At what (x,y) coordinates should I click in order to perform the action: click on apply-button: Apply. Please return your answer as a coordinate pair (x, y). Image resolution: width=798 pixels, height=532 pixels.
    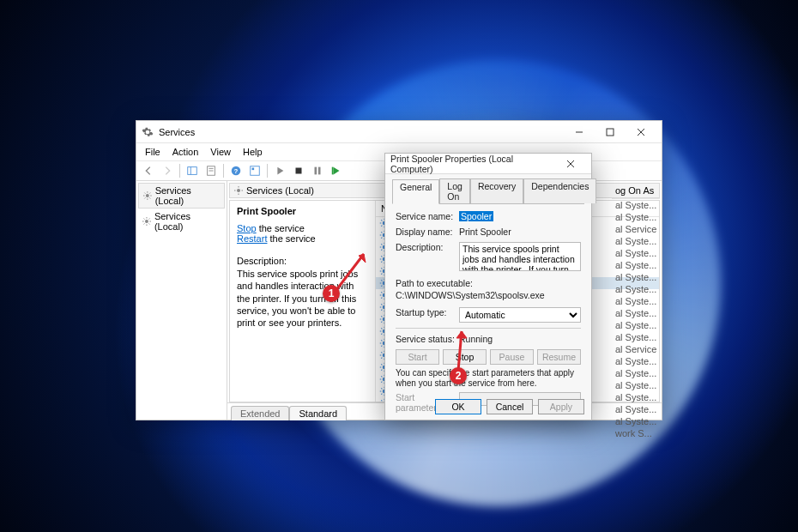
    Looking at the image, I should click on (561, 407).